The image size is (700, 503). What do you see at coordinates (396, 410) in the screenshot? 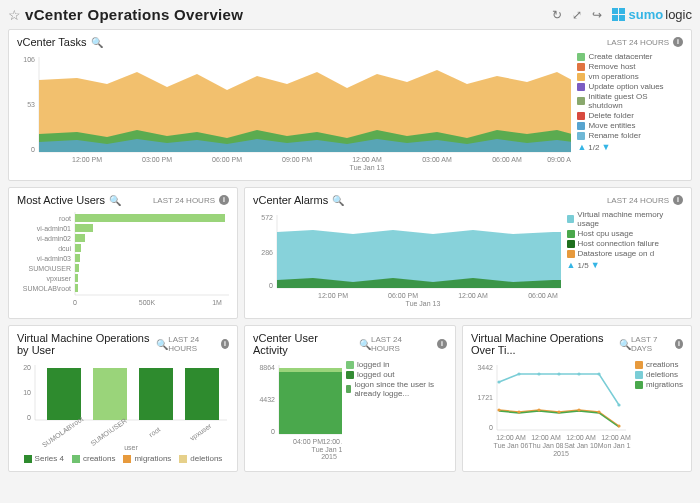
I see `activity-legend: logged in logged out logon since the use…` at bounding box center [396, 410].